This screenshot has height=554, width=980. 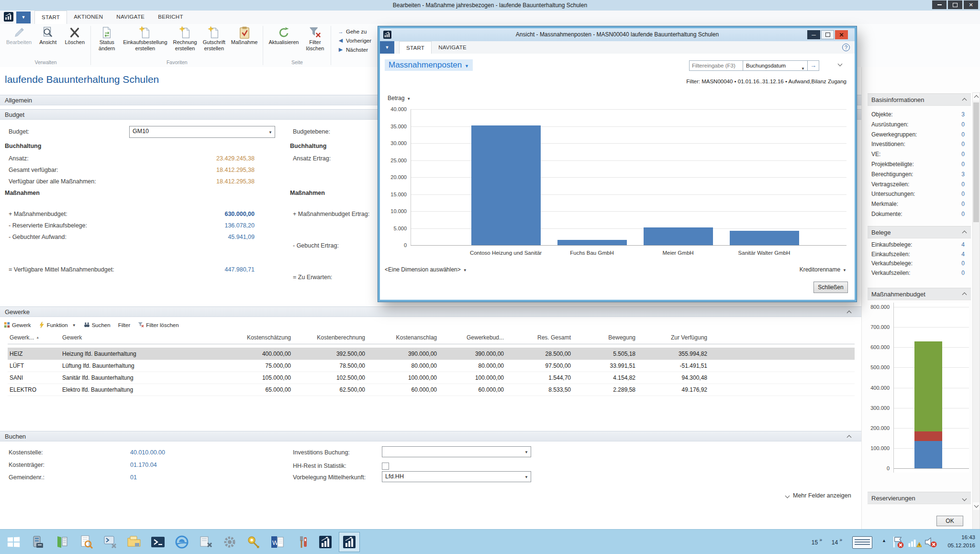 I want to click on field-value-ansatz: 23.429.245,38, so click(x=192, y=158).